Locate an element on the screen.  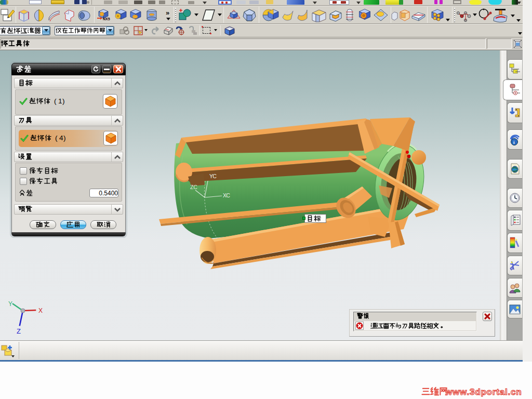
svg-text: 4 is located at coordinates (61, 138).